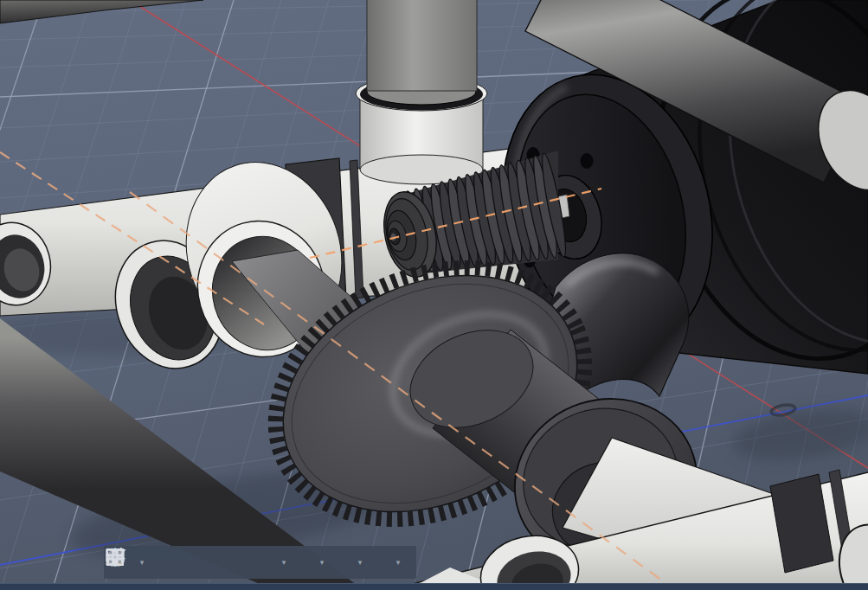 The image size is (868, 590). I want to click on viewports-button, so click(379, 562).